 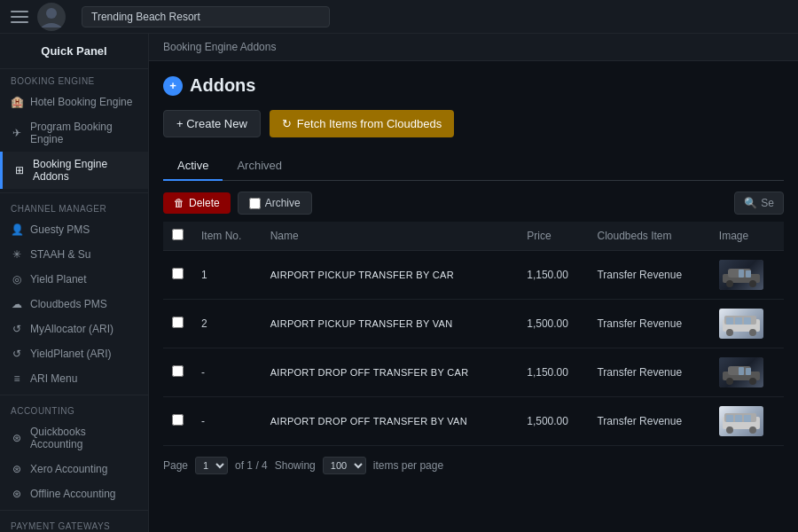 I want to click on row-price: 1,150.00, so click(x=553, y=372).